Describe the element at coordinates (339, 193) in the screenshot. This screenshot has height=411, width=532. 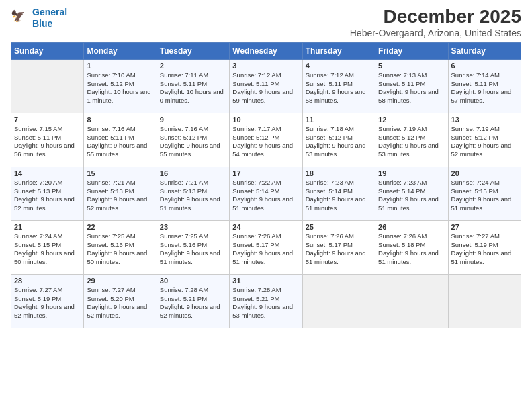
I see `calendar-cell: 18Sunrise: 7:23 AMSunset: 5:14 PMDayligh…` at that location.